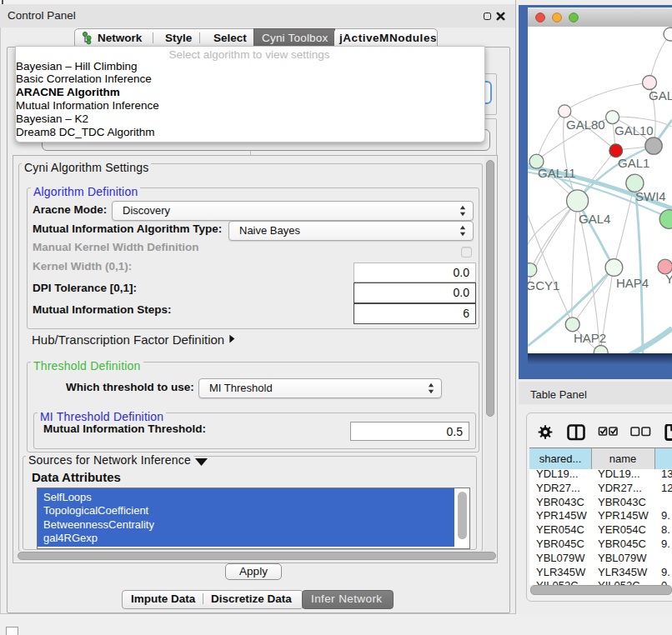 This screenshot has height=635, width=672. I want to click on svg-text: GAL11, so click(557, 173).